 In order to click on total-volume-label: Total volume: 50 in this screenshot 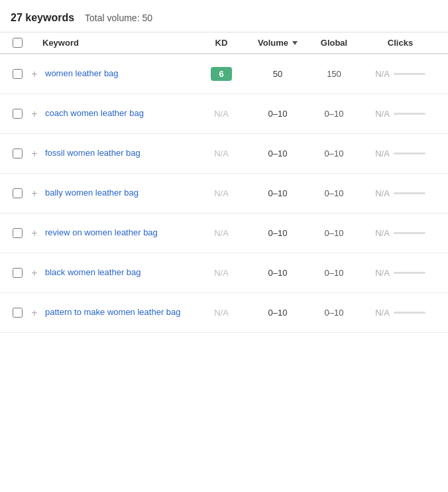, I will do `click(119, 18)`.